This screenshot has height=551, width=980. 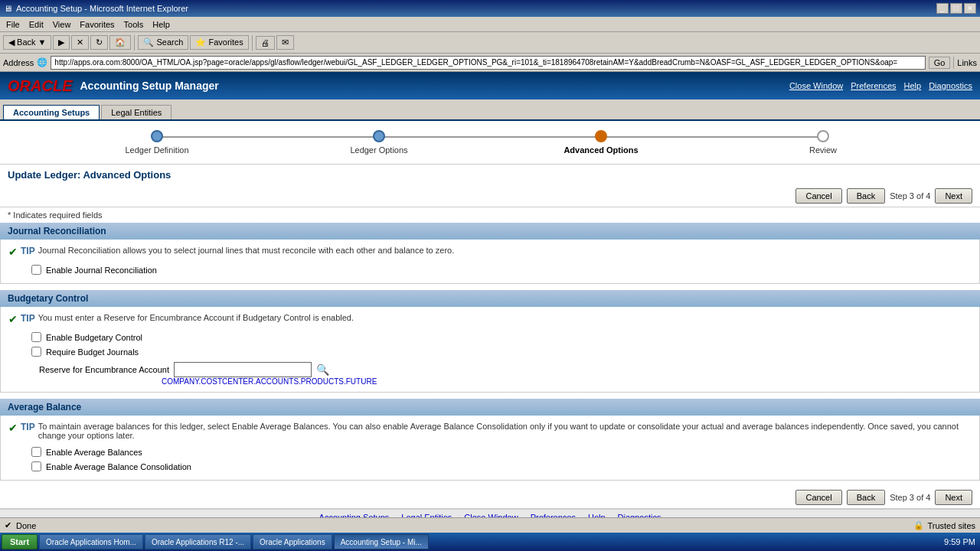 What do you see at coordinates (37, 452) in the screenshot?
I see `enable-average-balances-checkbox` at bounding box center [37, 452].